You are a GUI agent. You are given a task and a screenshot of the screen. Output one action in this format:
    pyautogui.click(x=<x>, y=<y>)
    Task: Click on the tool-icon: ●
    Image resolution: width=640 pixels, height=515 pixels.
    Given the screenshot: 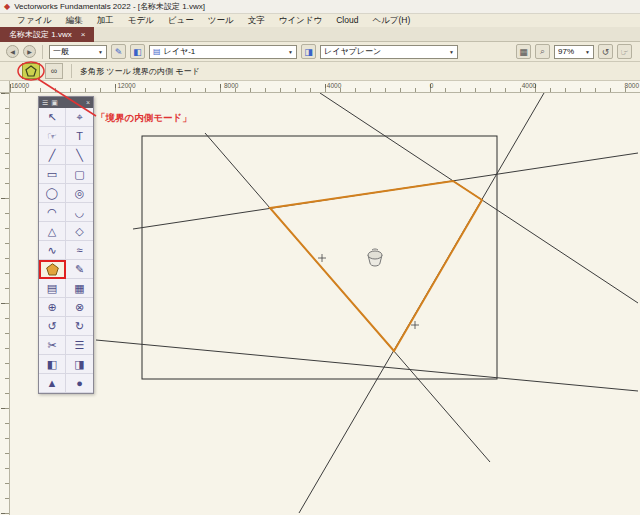 What is the action you would take?
    pyautogui.click(x=80, y=384)
    